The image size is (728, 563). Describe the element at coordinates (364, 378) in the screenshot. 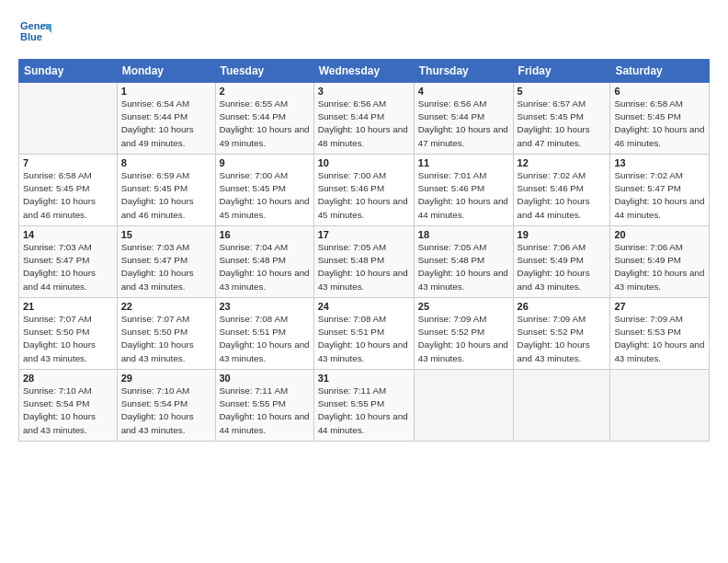

I see `day-number: 31` at that location.